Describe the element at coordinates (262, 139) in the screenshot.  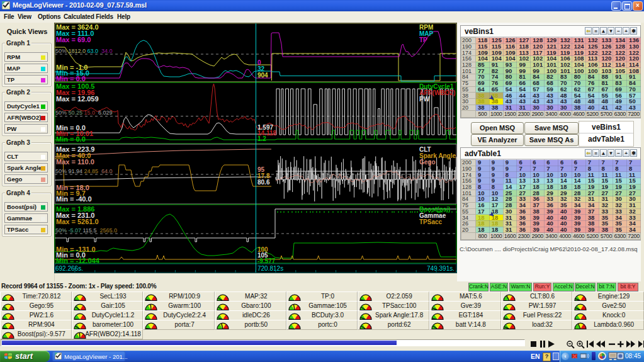
I see `svg-text: 1.2` at that location.